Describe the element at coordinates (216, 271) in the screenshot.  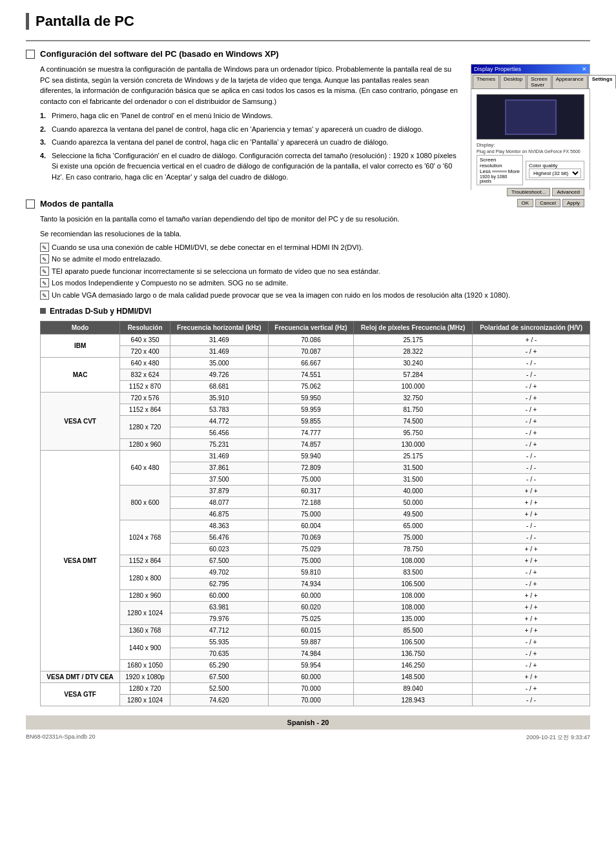
I see `note-text-3: TEI aparato puede funcionar incorrectame…` at that location.